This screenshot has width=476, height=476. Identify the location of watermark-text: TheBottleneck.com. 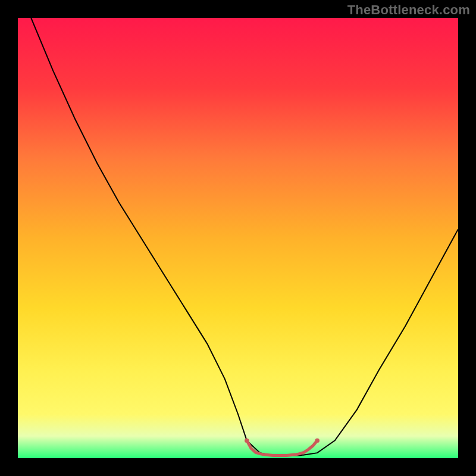
(409, 10).